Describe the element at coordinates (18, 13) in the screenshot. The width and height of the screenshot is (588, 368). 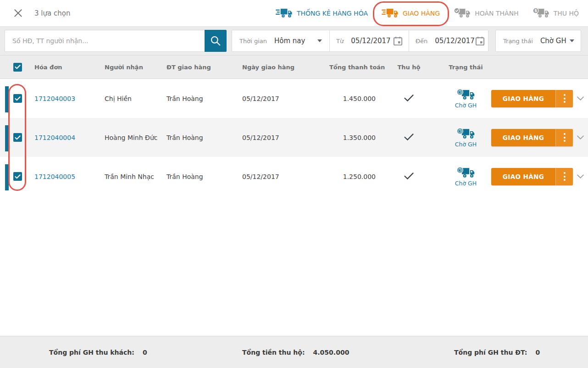
I see `close-selection-button` at that location.